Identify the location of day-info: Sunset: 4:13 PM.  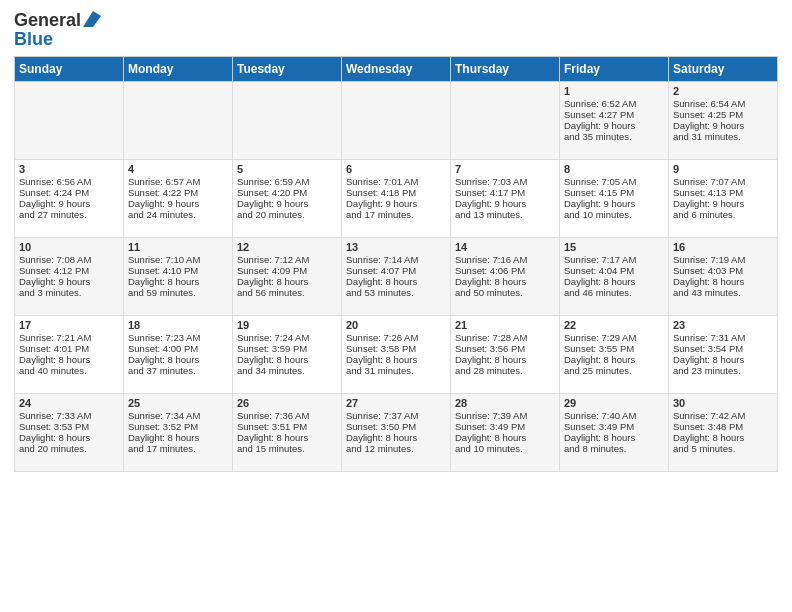
(723, 192).